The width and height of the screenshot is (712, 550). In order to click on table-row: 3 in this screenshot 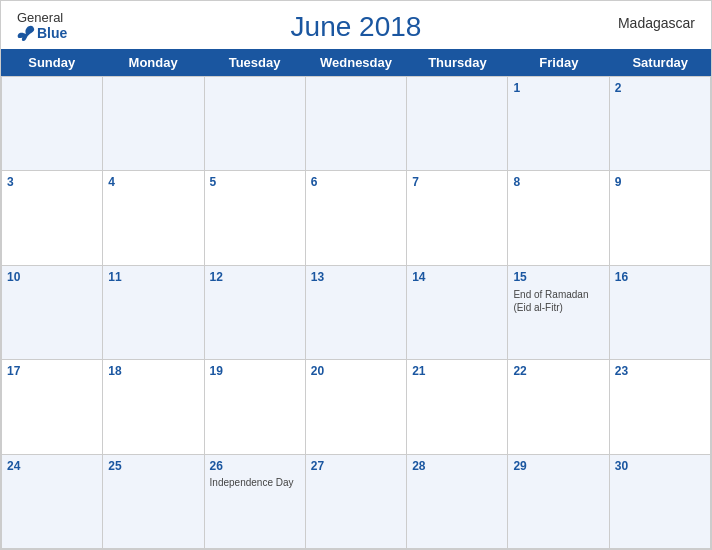, I will do `click(52, 218)`.